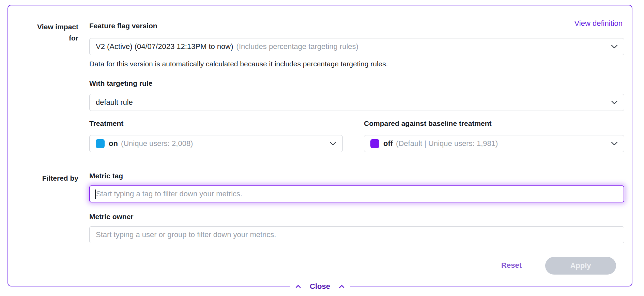 This screenshot has height=296, width=644. Describe the element at coordinates (388, 144) in the screenshot. I see `baseline-value: off` at that location.